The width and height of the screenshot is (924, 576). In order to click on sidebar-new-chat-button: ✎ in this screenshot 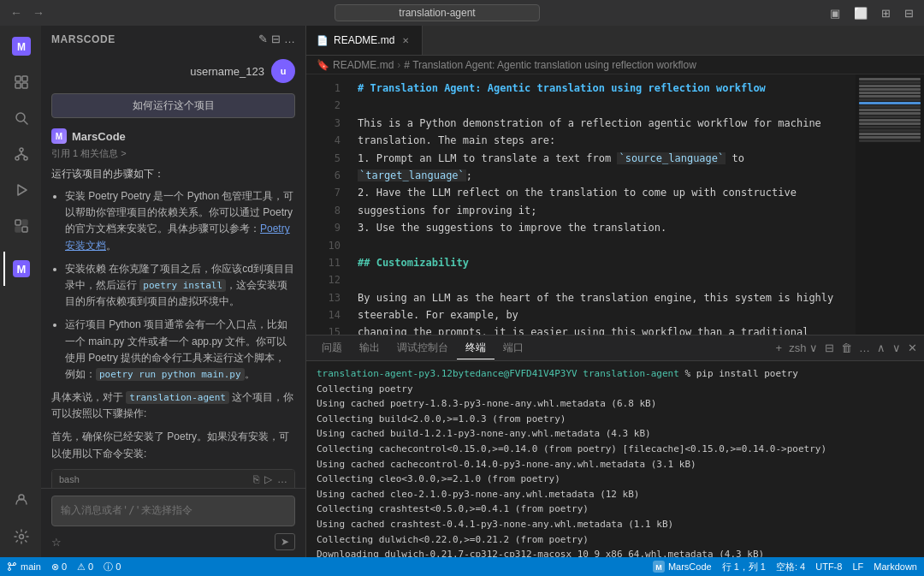, I will do `click(264, 39)`.